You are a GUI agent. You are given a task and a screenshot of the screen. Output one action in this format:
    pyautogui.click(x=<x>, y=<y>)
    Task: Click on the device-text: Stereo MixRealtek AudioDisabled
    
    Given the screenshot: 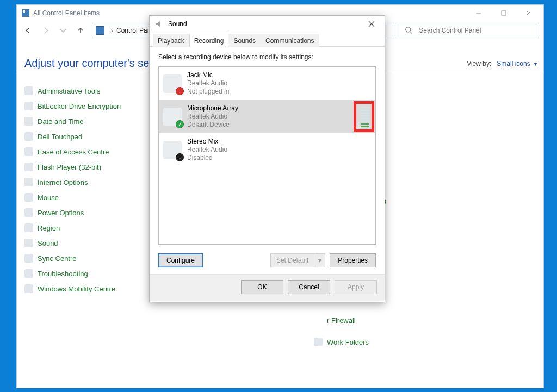 What is the action you would take?
    pyautogui.click(x=279, y=150)
    